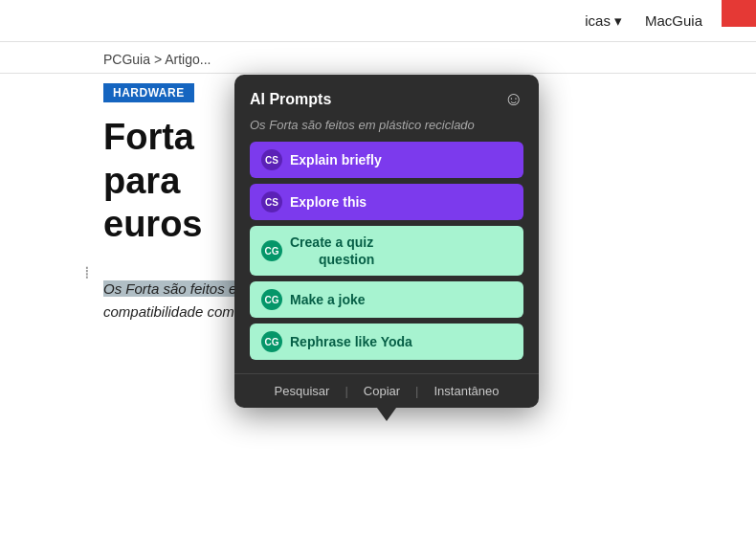  I want to click on instantaneo-link: Instantâneo, so click(466, 391).